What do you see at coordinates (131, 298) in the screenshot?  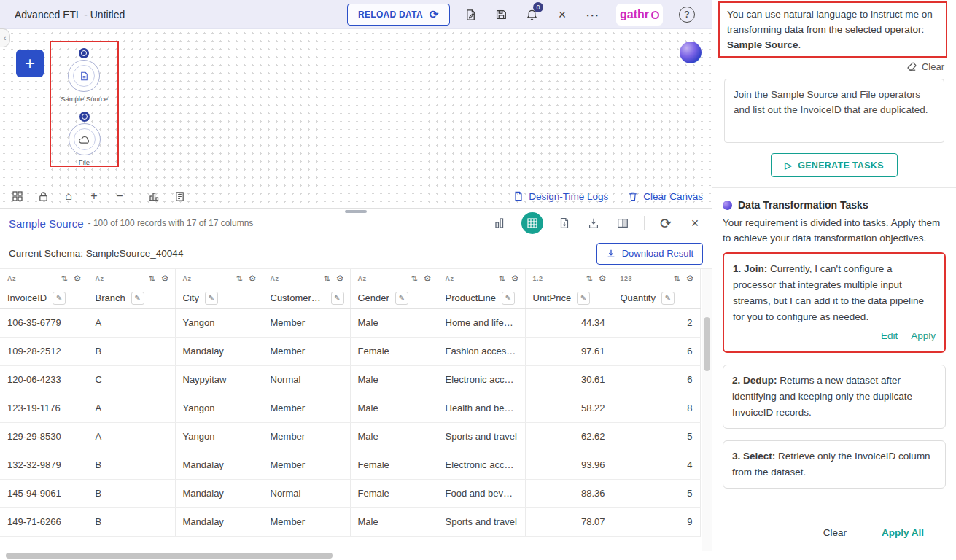 I see `column-header: Branch✎` at bounding box center [131, 298].